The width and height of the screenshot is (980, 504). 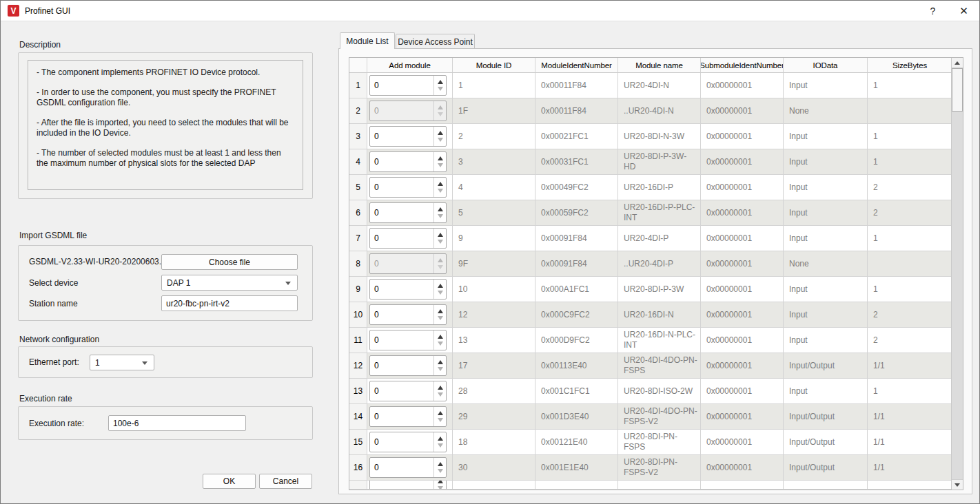 What do you see at coordinates (660, 442) in the screenshot?
I see `module-name-cell: UR20-8DI-PN-FSPS` at bounding box center [660, 442].